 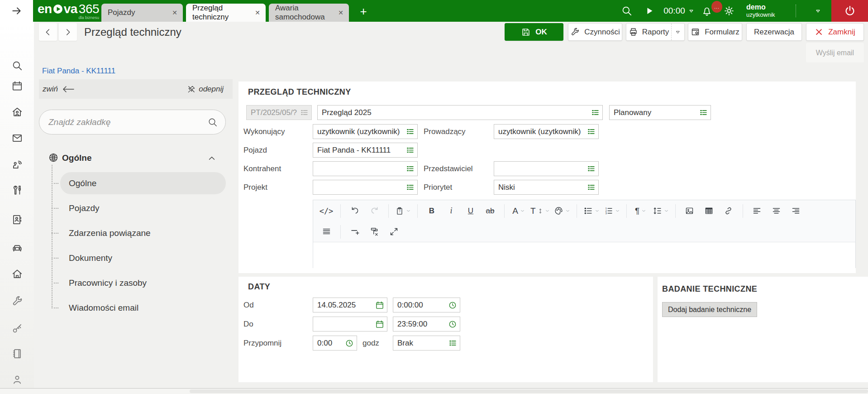 What do you see at coordinates (641, 211) in the screenshot?
I see `paragraph-button: ¶` at bounding box center [641, 211].